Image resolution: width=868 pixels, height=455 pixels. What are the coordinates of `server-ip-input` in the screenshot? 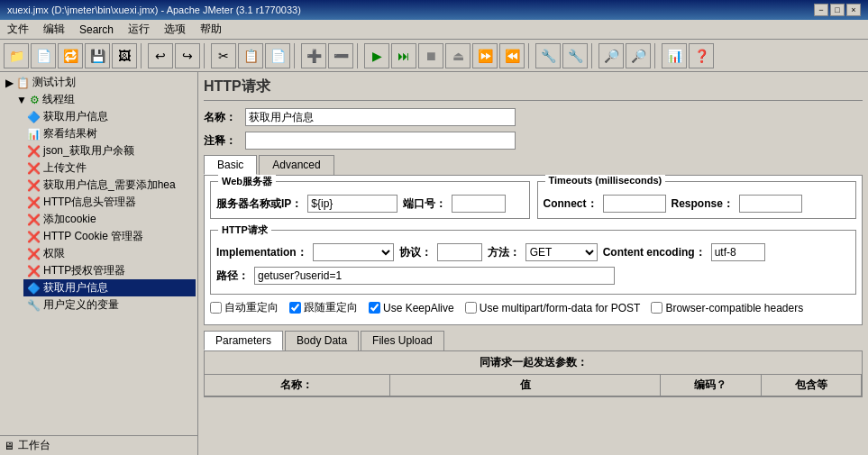 It's located at (352, 204).